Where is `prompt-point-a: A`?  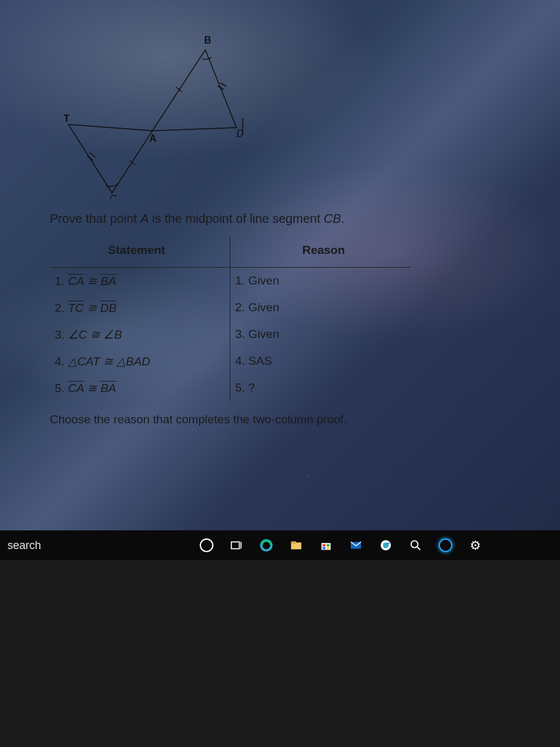 prompt-point-a: A is located at coordinates (144, 218).